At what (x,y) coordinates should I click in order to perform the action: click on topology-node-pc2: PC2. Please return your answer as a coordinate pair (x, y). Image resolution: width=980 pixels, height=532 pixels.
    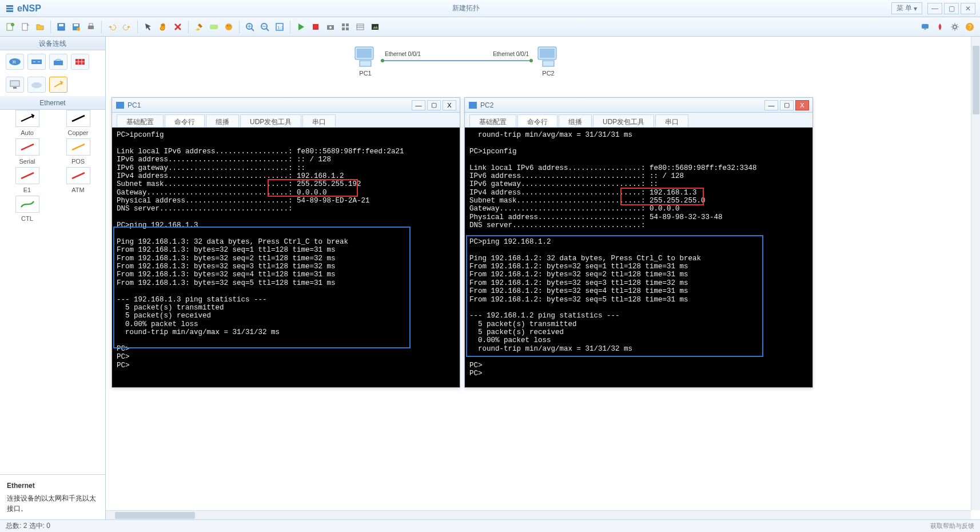
    Looking at the image, I should click on (548, 61).